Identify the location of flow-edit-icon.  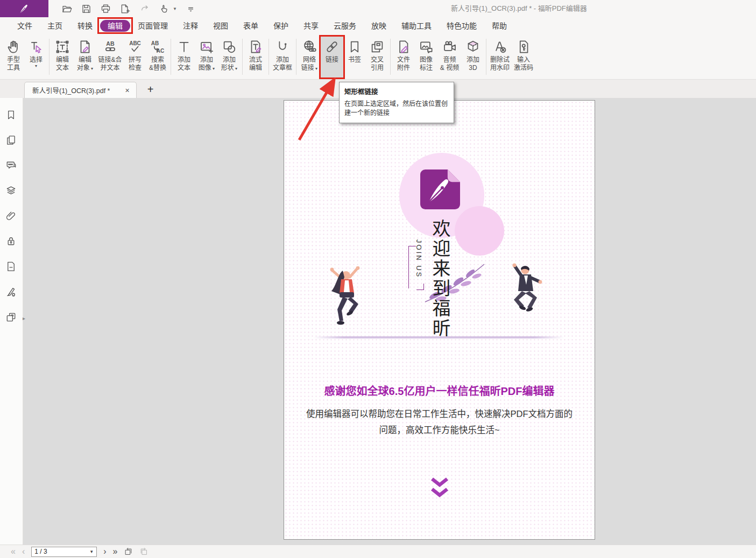
(256, 47).